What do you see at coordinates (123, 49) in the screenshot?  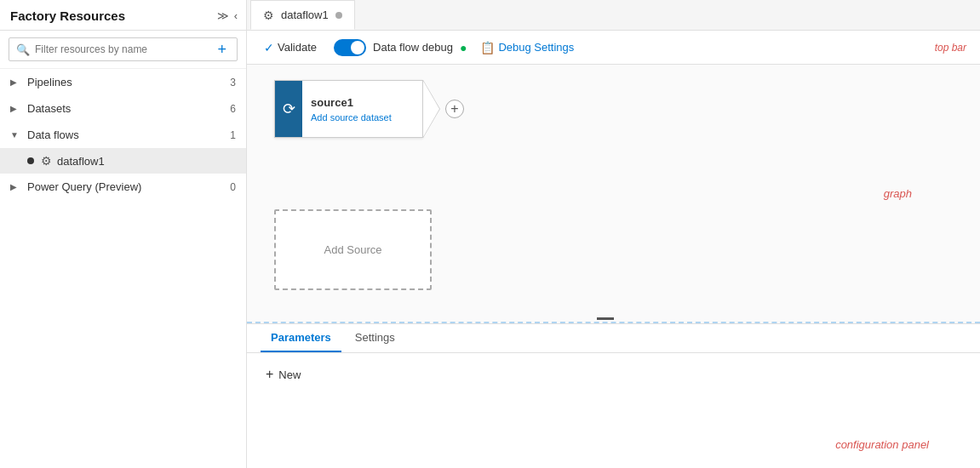 I see `sidebar-search: 🔍 +` at bounding box center [123, 49].